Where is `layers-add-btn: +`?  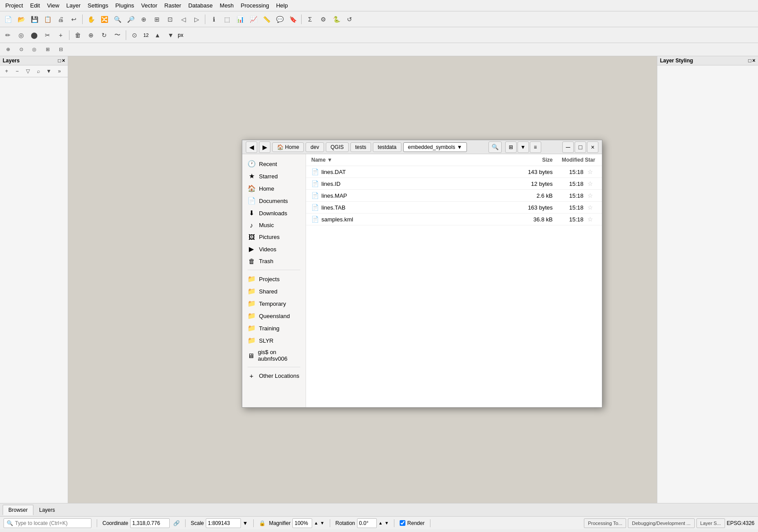
layers-add-btn: + is located at coordinates (7, 71).